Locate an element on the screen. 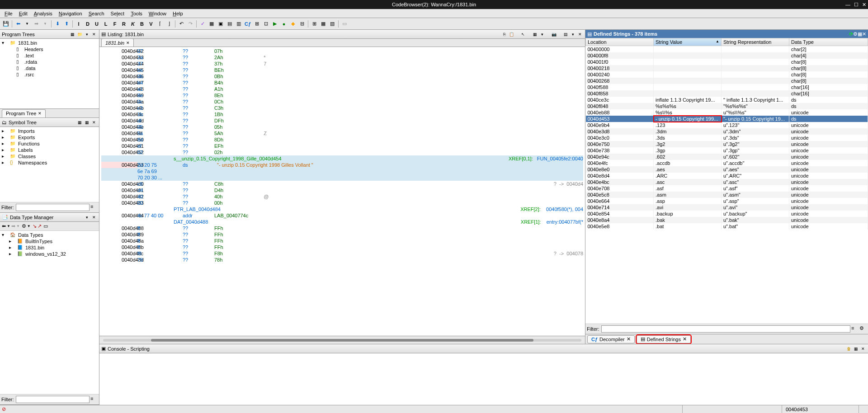  tab-listing: 1831.bin✕ is located at coordinates (118, 42).